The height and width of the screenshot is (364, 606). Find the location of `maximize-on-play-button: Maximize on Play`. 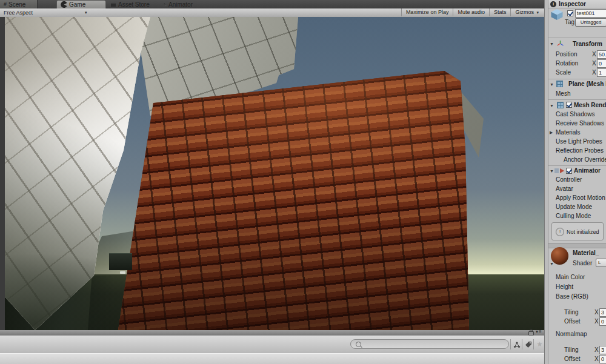

maximize-on-play-button: Maximize on Play is located at coordinates (427, 12).